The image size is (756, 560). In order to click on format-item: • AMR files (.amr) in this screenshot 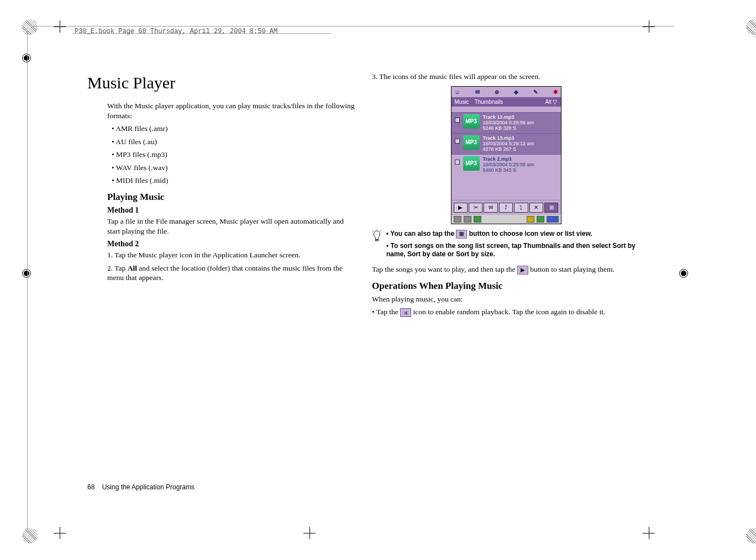, I will do `click(233, 129)`.